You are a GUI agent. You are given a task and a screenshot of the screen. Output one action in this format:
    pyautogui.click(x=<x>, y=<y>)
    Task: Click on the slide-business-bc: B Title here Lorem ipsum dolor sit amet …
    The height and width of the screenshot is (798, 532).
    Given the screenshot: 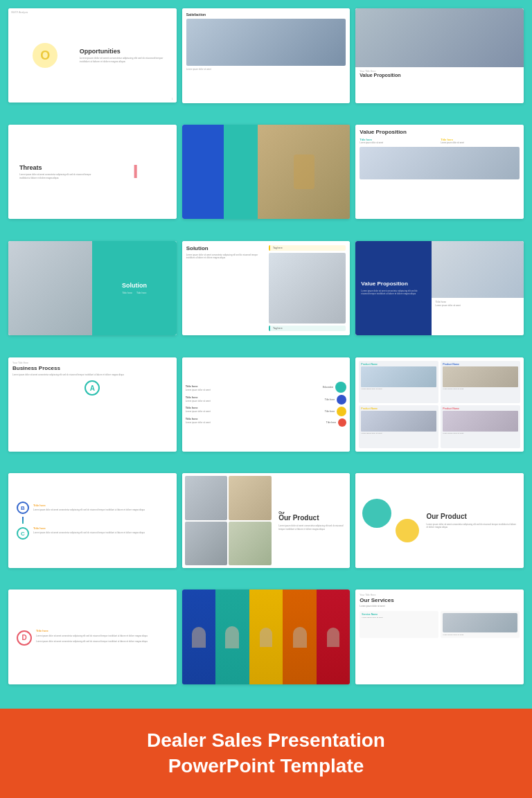 What is the action you would take?
    pyautogui.click(x=93, y=520)
    